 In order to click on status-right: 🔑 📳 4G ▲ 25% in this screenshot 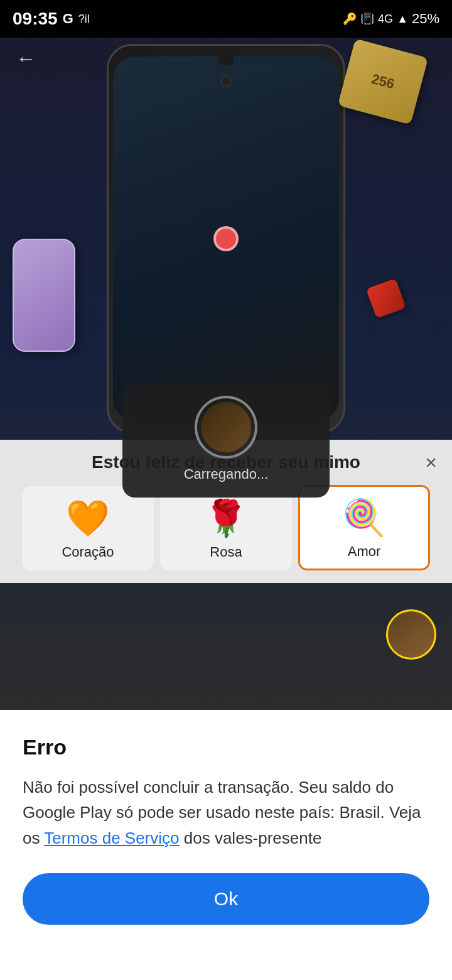, I will do `click(391, 19)`.